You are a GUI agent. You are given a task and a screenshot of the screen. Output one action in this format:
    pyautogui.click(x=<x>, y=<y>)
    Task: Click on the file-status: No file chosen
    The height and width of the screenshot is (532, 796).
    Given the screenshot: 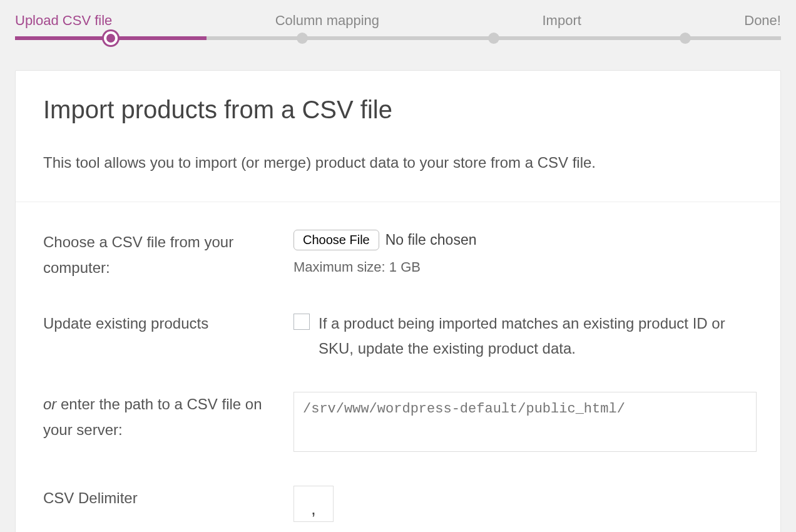 What is the action you would take?
    pyautogui.click(x=431, y=240)
    